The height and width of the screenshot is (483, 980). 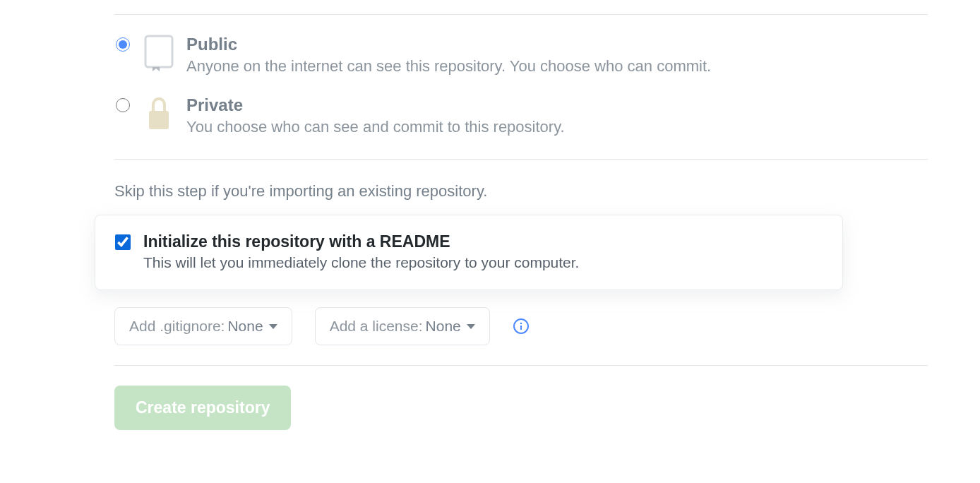 I want to click on license-label: Add a license:, so click(x=376, y=326).